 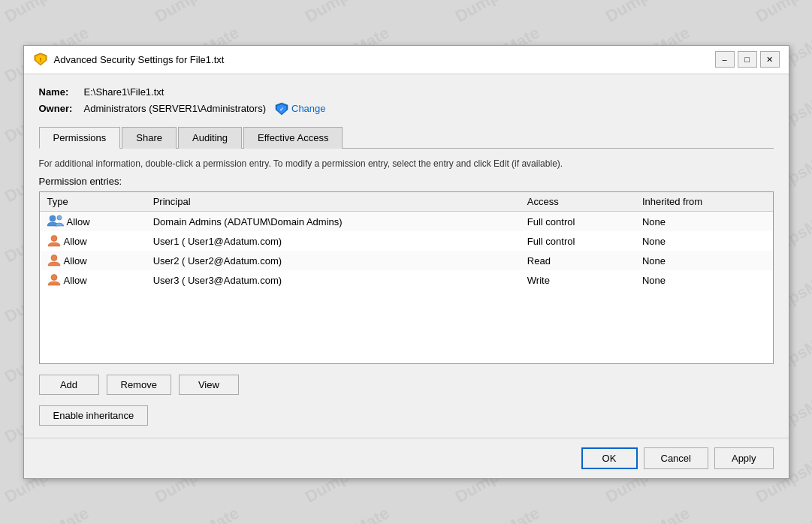 What do you see at coordinates (149, 138) in the screenshot?
I see `tab-share: Share` at bounding box center [149, 138].